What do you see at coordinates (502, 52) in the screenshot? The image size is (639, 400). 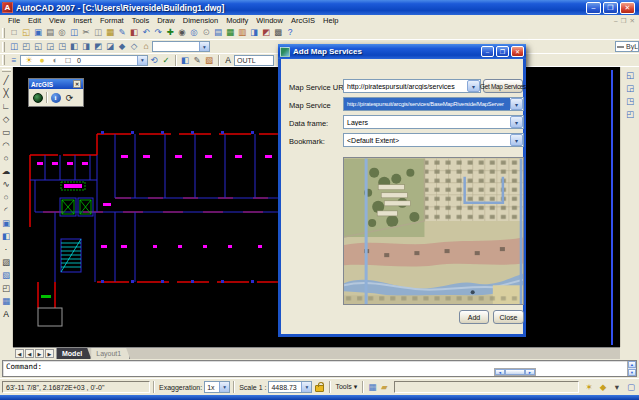 I see `dialog-maximize-button: ❐` at bounding box center [502, 52].